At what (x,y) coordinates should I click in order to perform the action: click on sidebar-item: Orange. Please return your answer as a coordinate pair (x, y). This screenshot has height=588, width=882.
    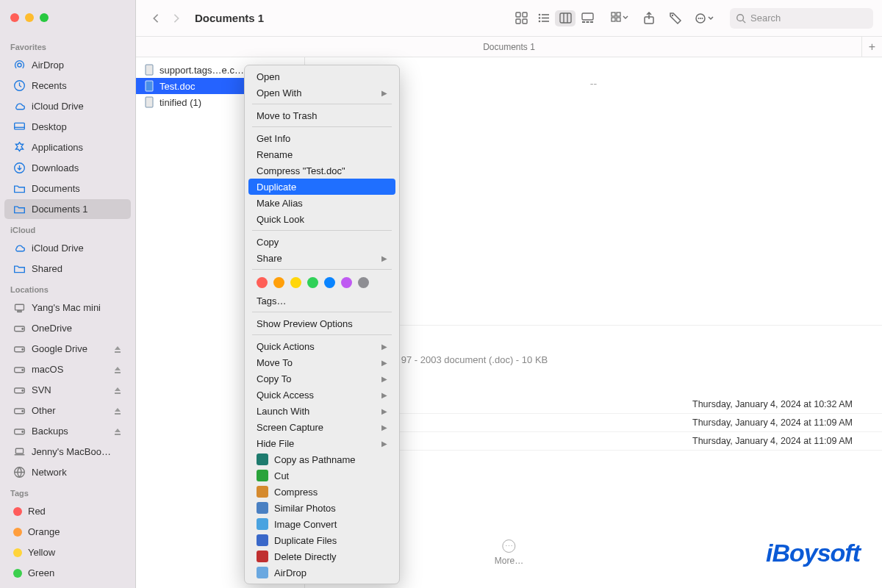
    Looking at the image, I should click on (68, 532).